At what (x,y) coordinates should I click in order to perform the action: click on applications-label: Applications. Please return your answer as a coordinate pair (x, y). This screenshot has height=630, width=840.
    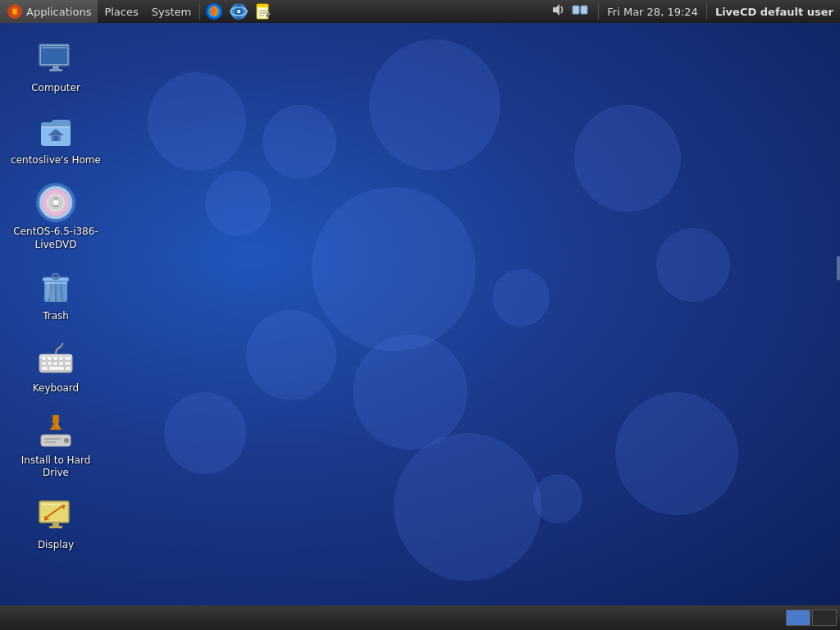
    Looking at the image, I should click on (59, 11).